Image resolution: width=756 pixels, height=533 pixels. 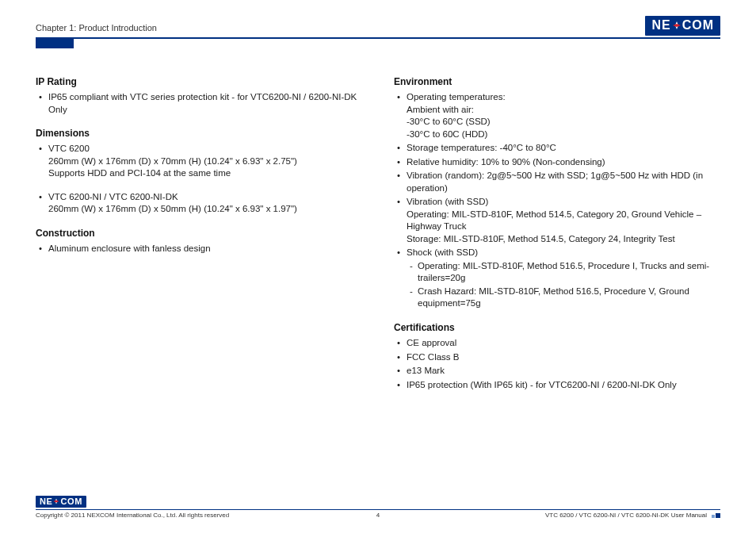 What do you see at coordinates (205, 203) in the screenshot?
I see `list-item: VTC 6200-NI / VTC 6200-NI-DK 260mm (W) x…` at bounding box center [205, 203].